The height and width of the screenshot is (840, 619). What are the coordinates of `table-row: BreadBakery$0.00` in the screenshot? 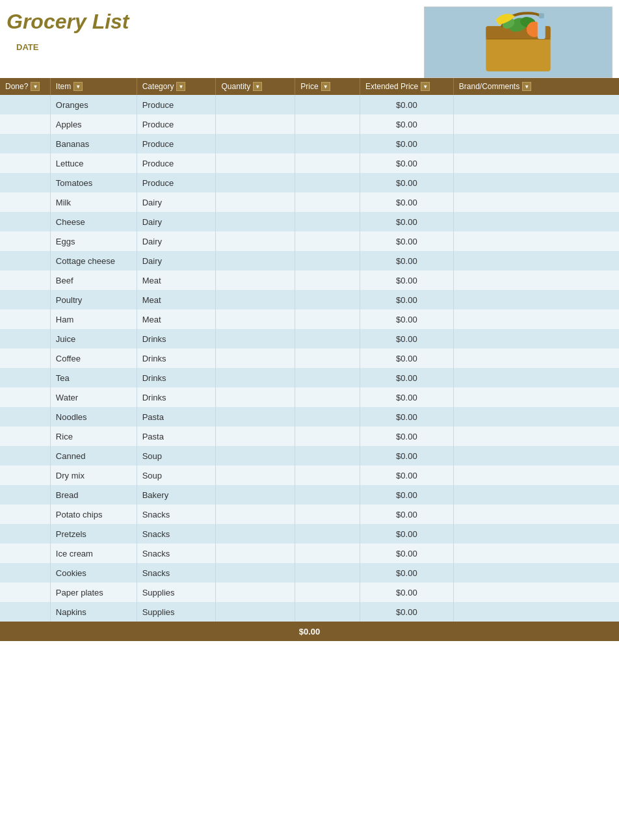 It's located at (310, 495).